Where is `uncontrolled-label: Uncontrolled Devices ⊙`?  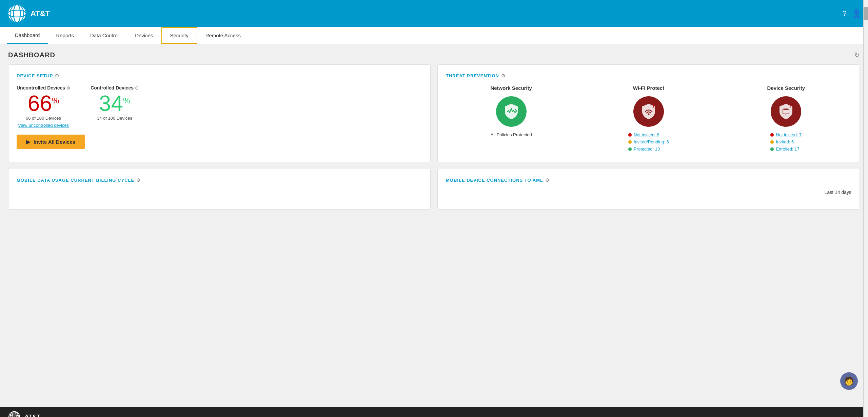
uncontrolled-label: Uncontrolled Devices ⊙ is located at coordinates (43, 88).